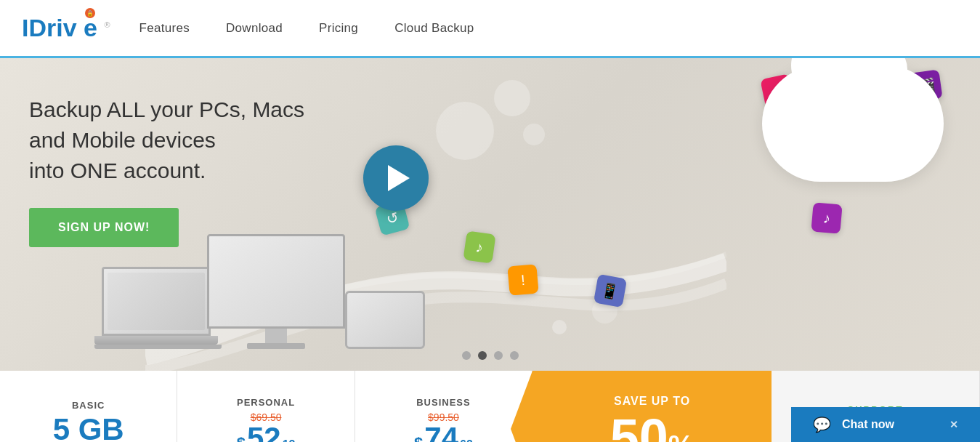  What do you see at coordinates (886, 425) in the screenshot?
I see `chat-bar: 💬 Chat now ✕` at bounding box center [886, 425].